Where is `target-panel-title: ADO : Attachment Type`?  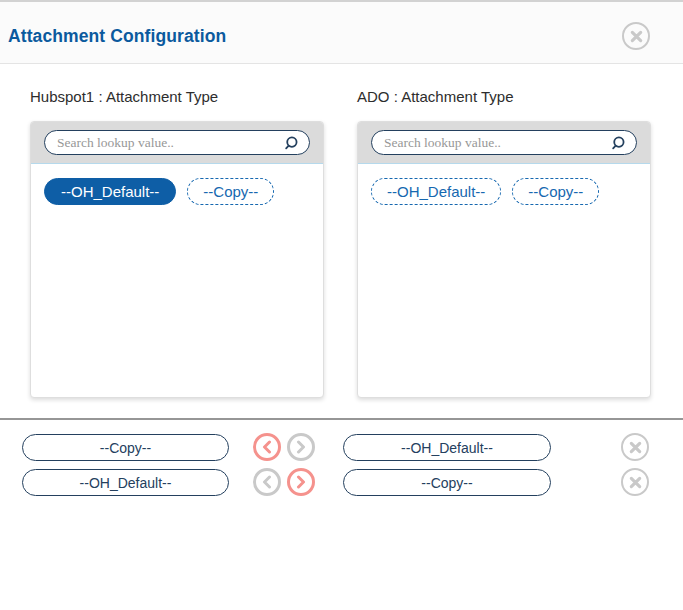 target-panel-title: ADO : Attachment Type is located at coordinates (435, 96).